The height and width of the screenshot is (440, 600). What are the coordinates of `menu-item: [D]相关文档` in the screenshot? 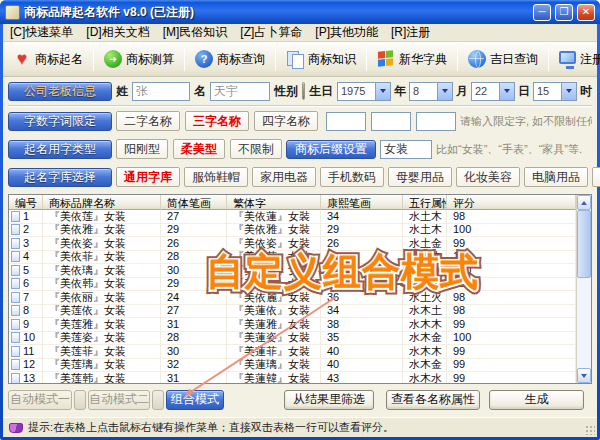 It's located at (118, 32).